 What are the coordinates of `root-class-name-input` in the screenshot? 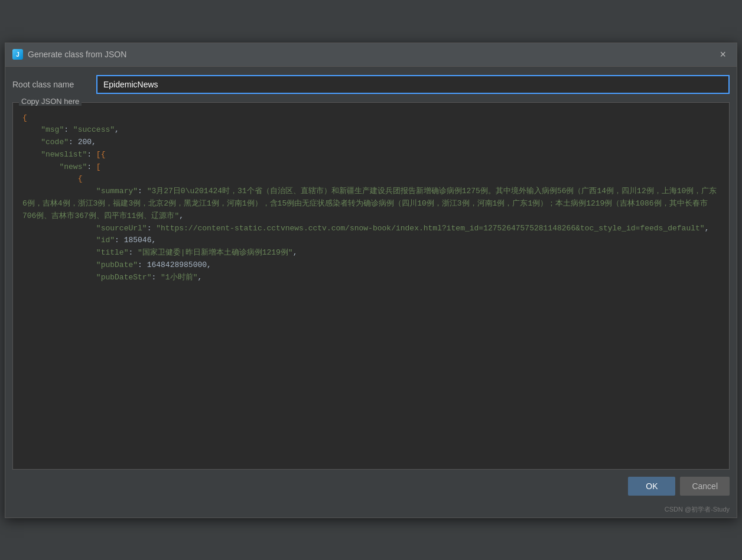 It's located at (413, 84).